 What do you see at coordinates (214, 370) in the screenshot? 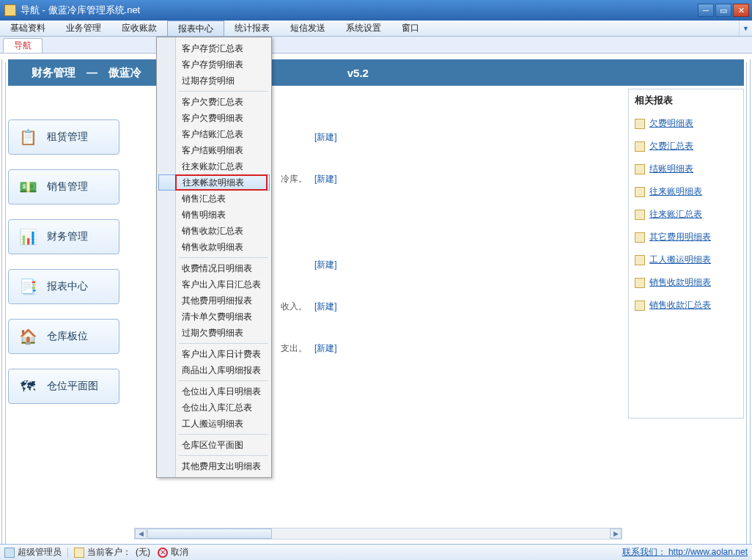
I see `dd-item: 商品出入库明细报表` at bounding box center [214, 370].